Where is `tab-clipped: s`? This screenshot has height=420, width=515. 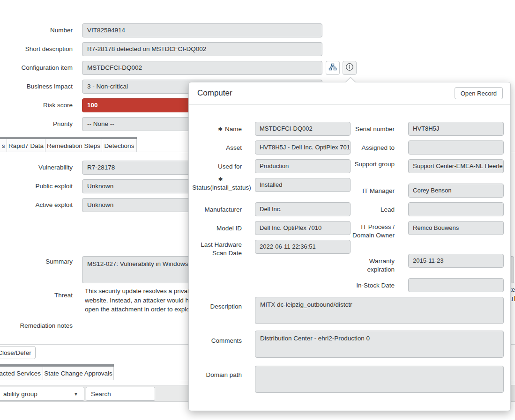 tab-clipped: s is located at coordinates (4, 146).